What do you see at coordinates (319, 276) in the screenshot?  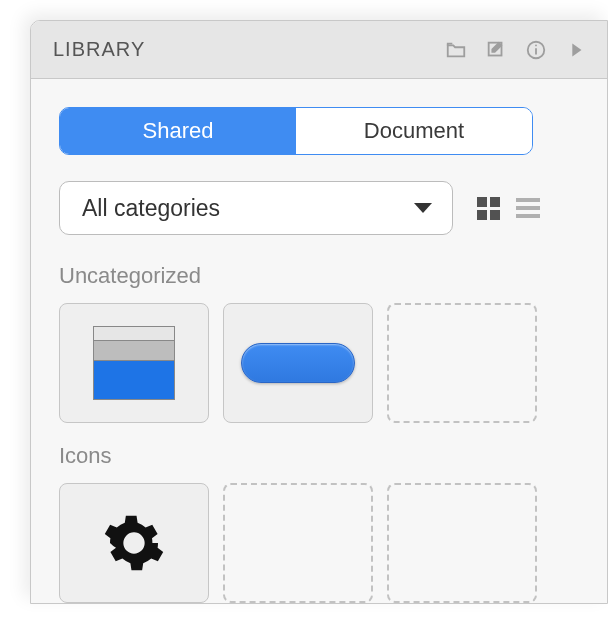 I see `section-title-uncategorized: Uncategorized` at bounding box center [319, 276].